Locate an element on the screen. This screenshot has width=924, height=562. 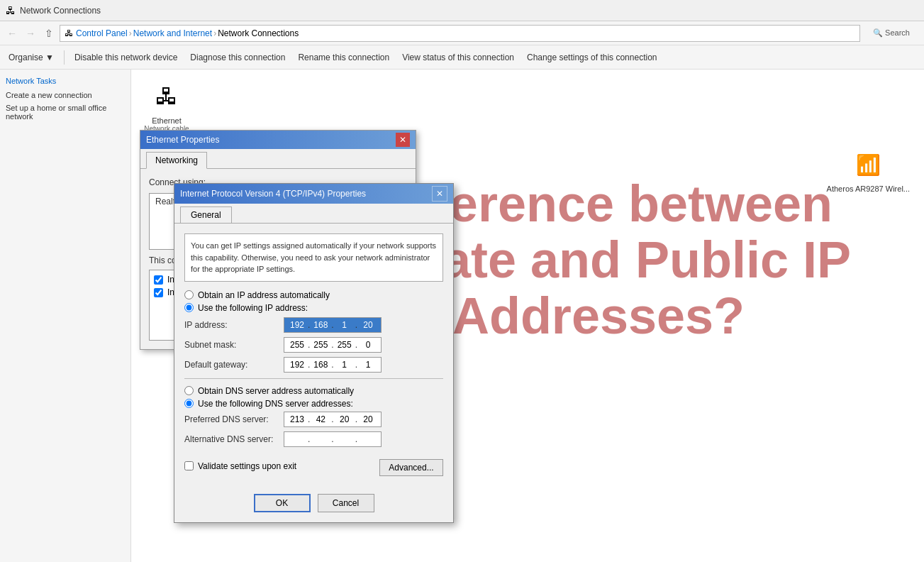
ok-button: OK is located at coordinates (282, 503).